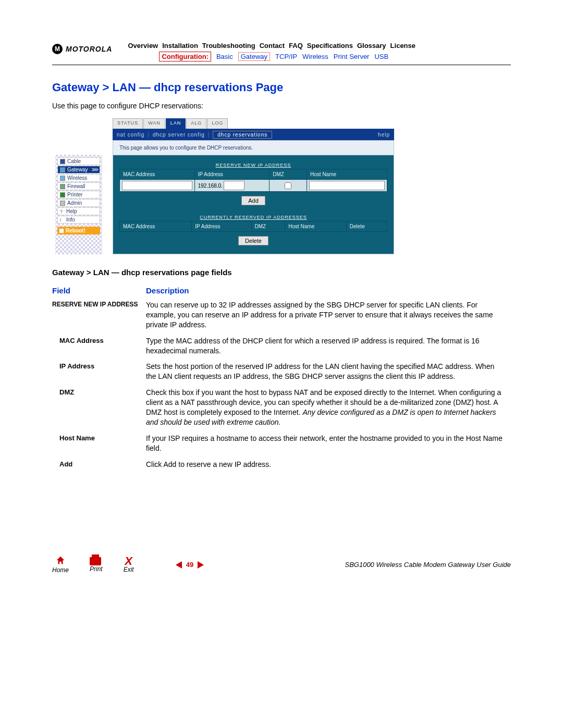 The width and height of the screenshot is (563, 728). What do you see at coordinates (211, 186) in the screenshot?
I see `ip-prefix: 192.168.0.` at bounding box center [211, 186].